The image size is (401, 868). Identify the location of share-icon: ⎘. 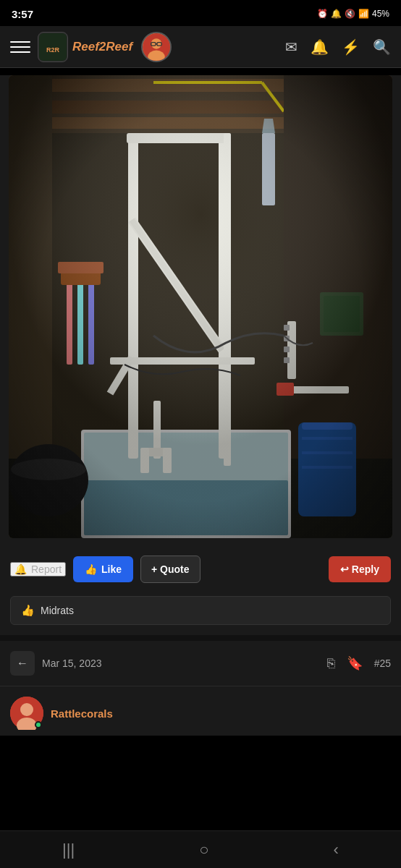
(332, 664).